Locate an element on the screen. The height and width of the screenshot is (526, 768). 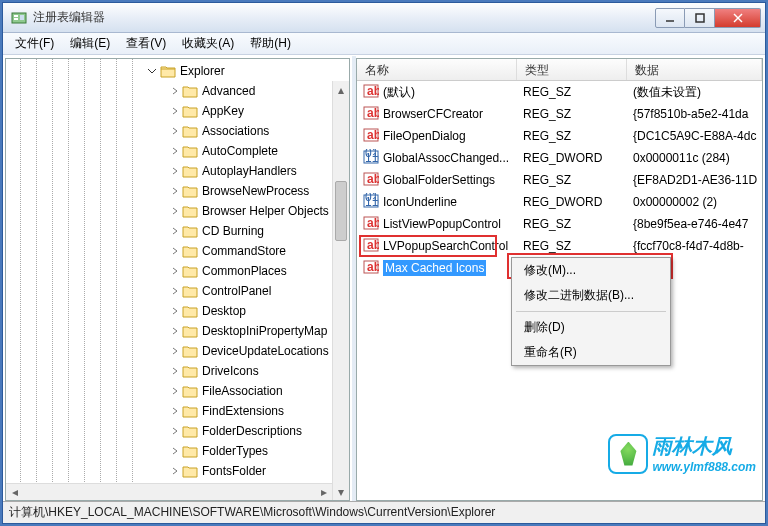
scroll-up-icon: ▴ is located at coordinates (341, 90).